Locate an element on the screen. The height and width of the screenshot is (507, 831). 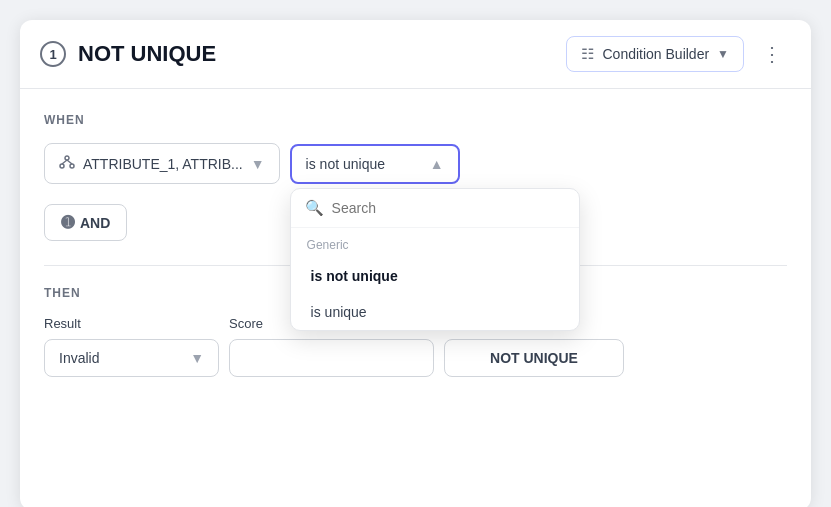
result-column-label: Result is located at coordinates (132, 324).